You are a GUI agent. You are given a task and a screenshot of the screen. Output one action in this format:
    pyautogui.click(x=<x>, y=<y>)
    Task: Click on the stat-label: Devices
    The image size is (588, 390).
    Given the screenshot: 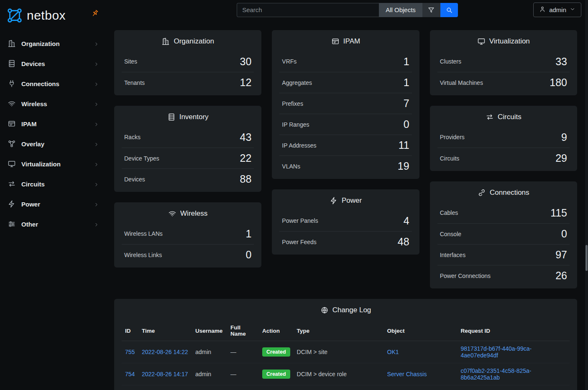 What is the action you would take?
    pyautogui.click(x=135, y=179)
    